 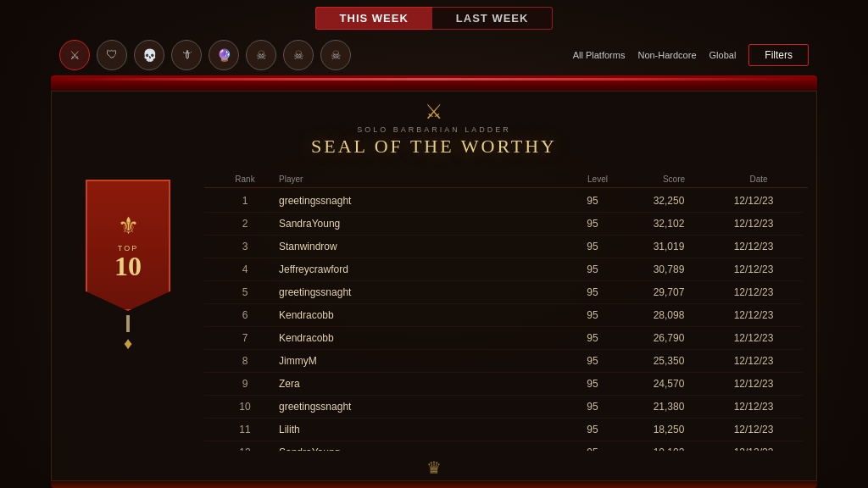 What do you see at coordinates (504, 247) in the screenshot?
I see `table-row: 3Stanwindrow9531,01912/12/23` at bounding box center [504, 247].